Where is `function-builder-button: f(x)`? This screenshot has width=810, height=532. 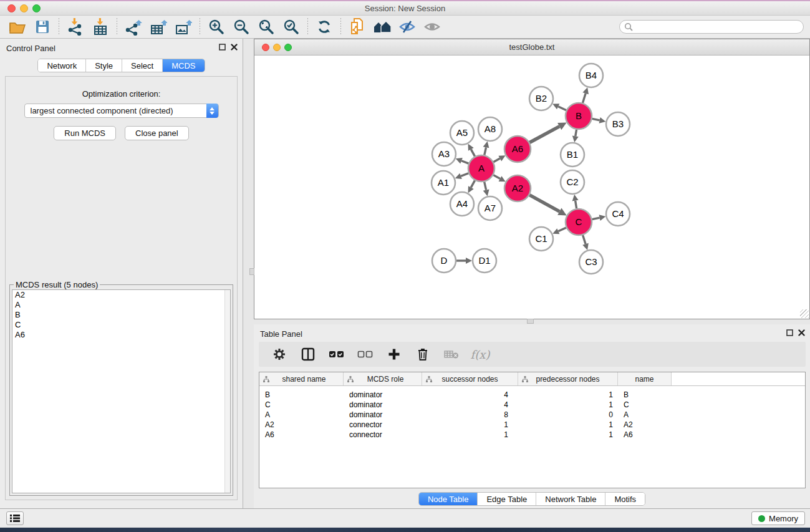
function-builder-button: f(x) is located at coordinates (480, 354).